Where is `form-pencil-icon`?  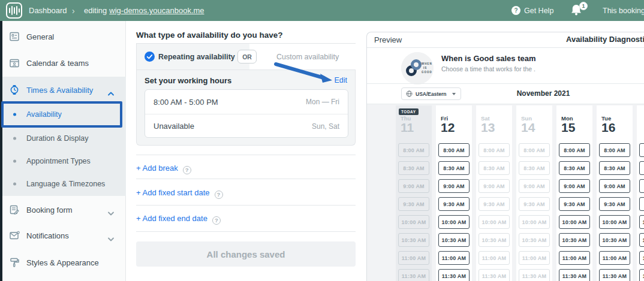 form-pencil-icon is located at coordinates (14, 210).